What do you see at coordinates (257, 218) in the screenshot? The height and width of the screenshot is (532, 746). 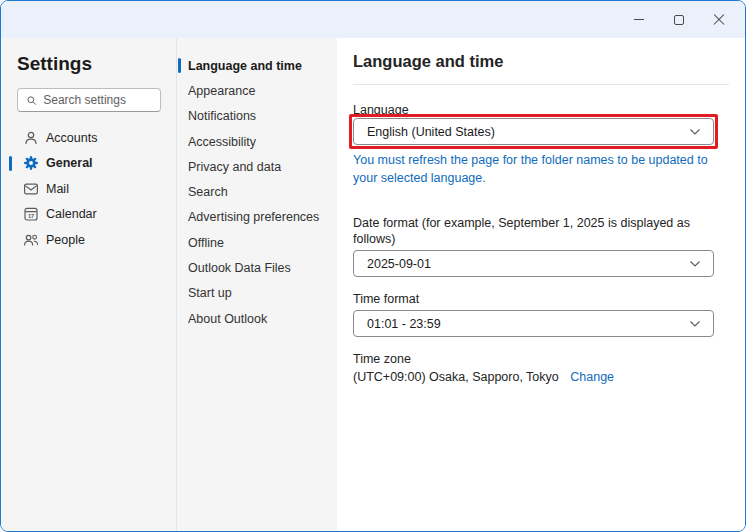 I see `category-advertising-preferences: Advertising preferences` at bounding box center [257, 218].